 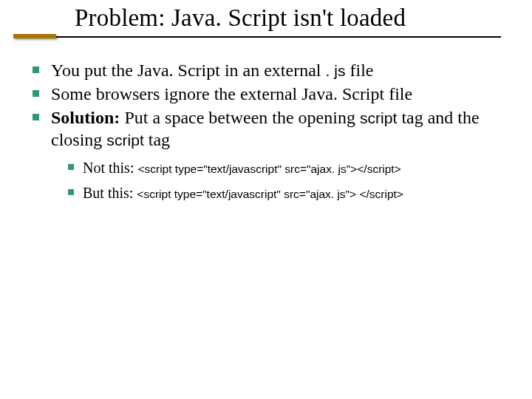 What do you see at coordinates (287, 180) in the screenshot?
I see `sub-bullets: Not this: <script type="text/javascript"…` at bounding box center [287, 180].